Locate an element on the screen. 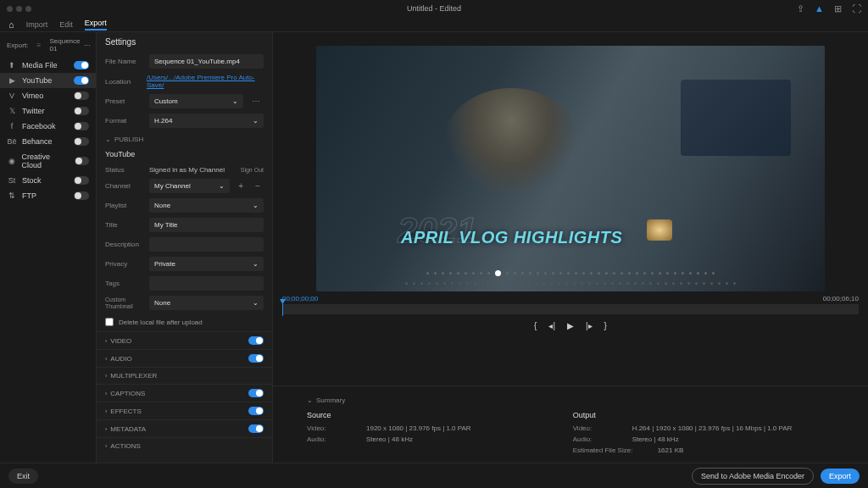  preset-label: Preset is located at coordinates (125, 102).